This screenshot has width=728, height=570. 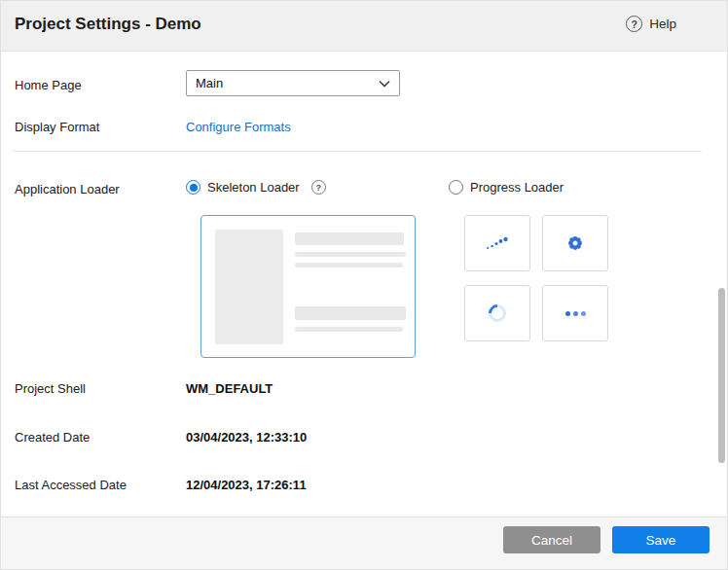 I want to click on skeleton-loader-option-label: Skeleton Loader, so click(x=253, y=187).